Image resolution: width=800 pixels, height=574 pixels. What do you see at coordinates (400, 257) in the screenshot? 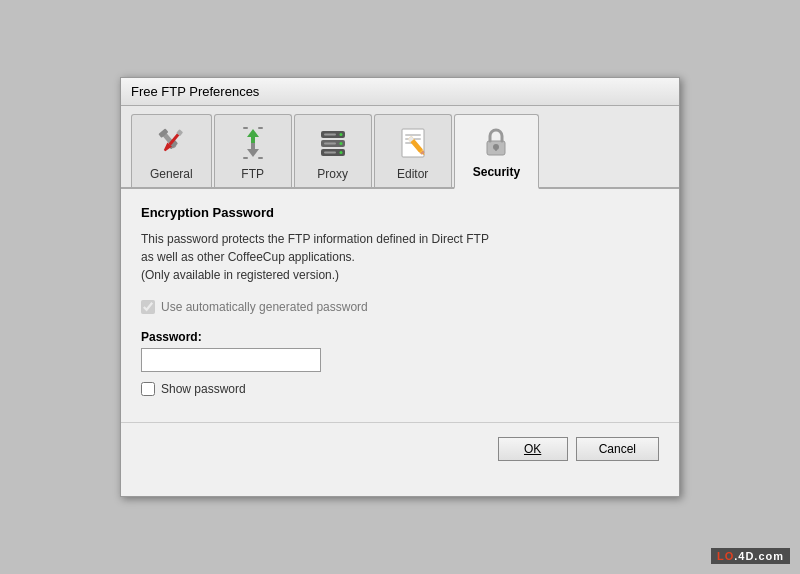
I see `description: This password protects the FTP informati…` at bounding box center [400, 257].